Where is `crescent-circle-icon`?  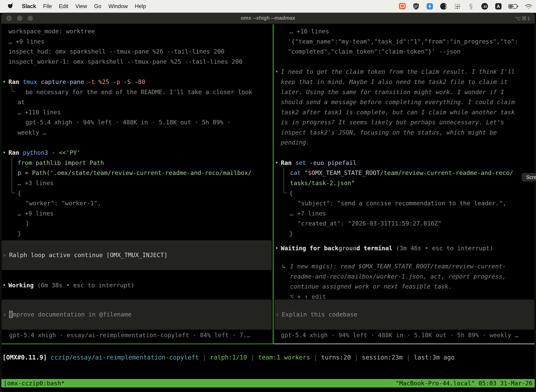
crescent-circle-icon is located at coordinates (443, 6).